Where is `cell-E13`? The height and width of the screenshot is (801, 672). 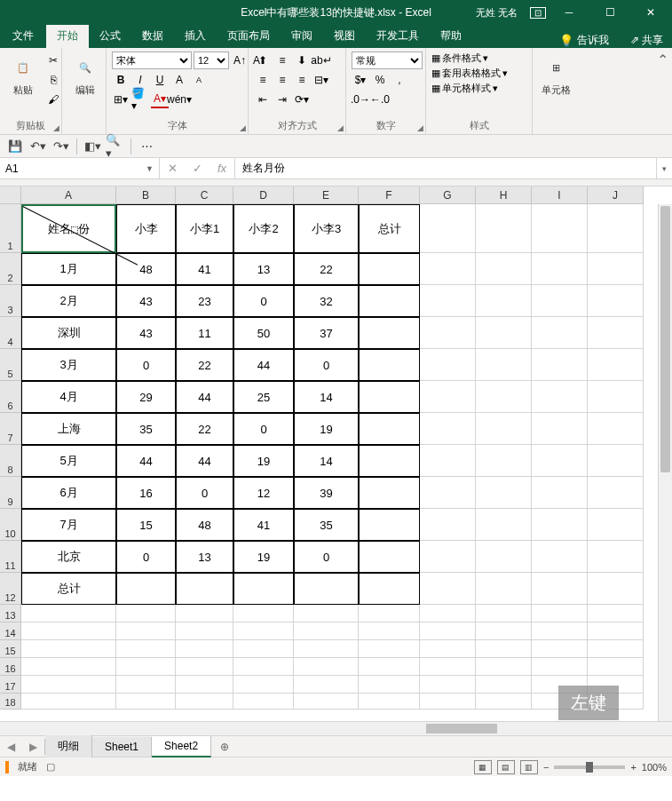 cell-E13 is located at coordinates (327, 614).